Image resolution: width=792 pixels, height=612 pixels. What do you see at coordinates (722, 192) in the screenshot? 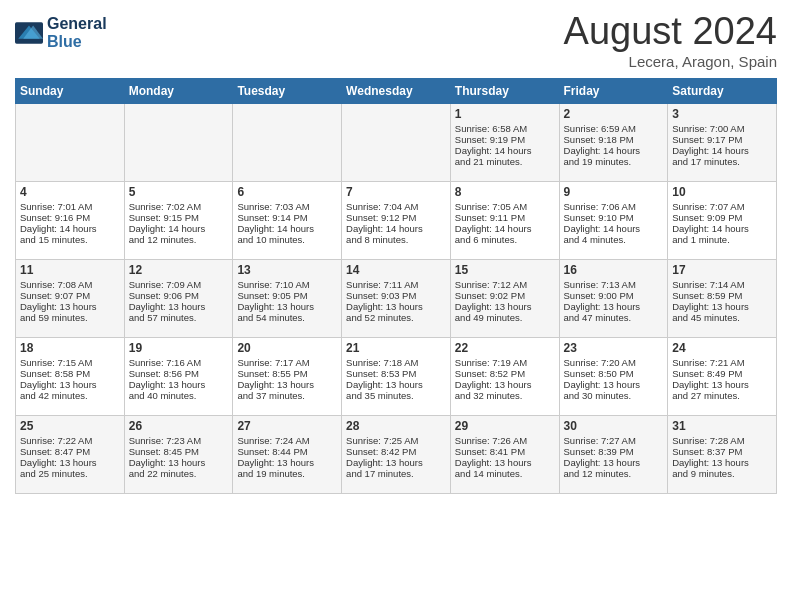
I see `day-number: 10` at bounding box center [722, 192].